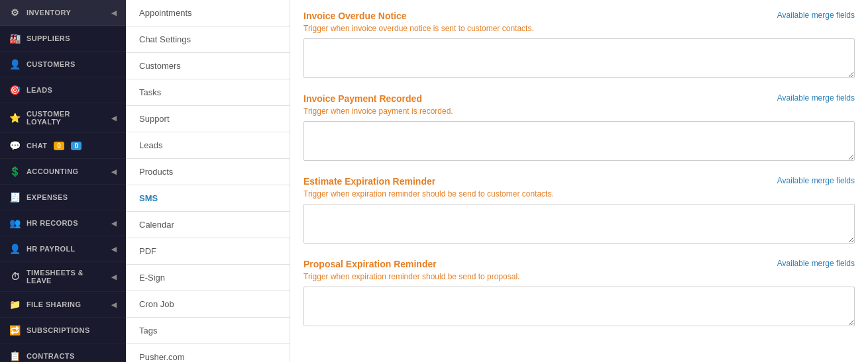 The image size is (868, 362). What do you see at coordinates (208, 251) in the screenshot?
I see `nav-item-pdf: PDF` at bounding box center [208, 251].